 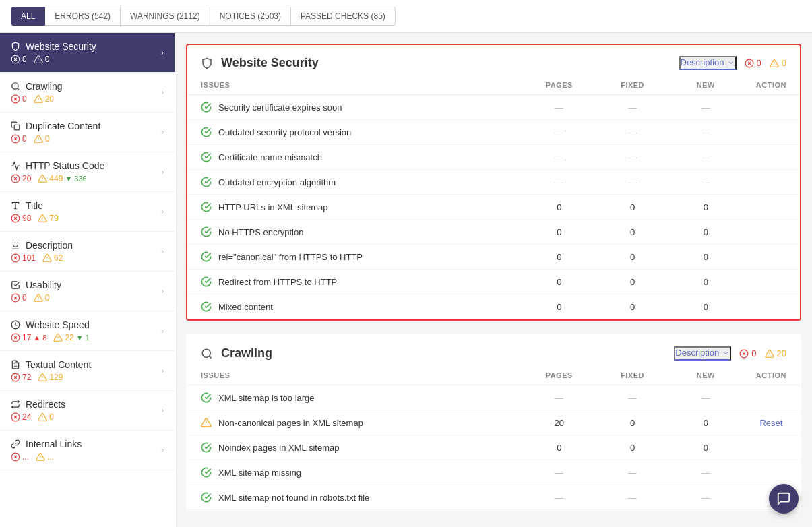 What do you see at coordinates (493, 257) in the screenshot?
I see `table-row: rel="canonical" from HTTPS to HTTP 0 0 0` at bounding box center [493, 257].